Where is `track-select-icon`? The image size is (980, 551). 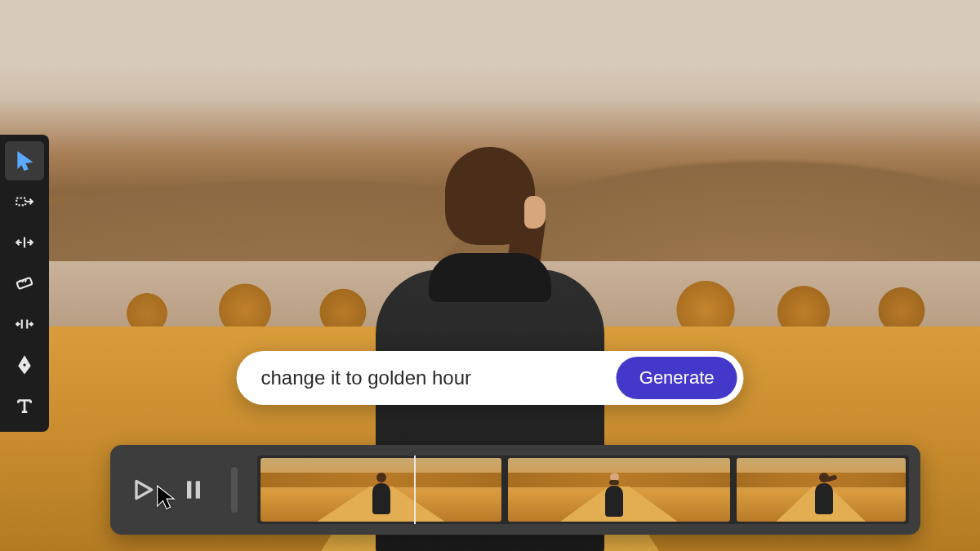 track-select-icon is located at coordinates (24, 202).